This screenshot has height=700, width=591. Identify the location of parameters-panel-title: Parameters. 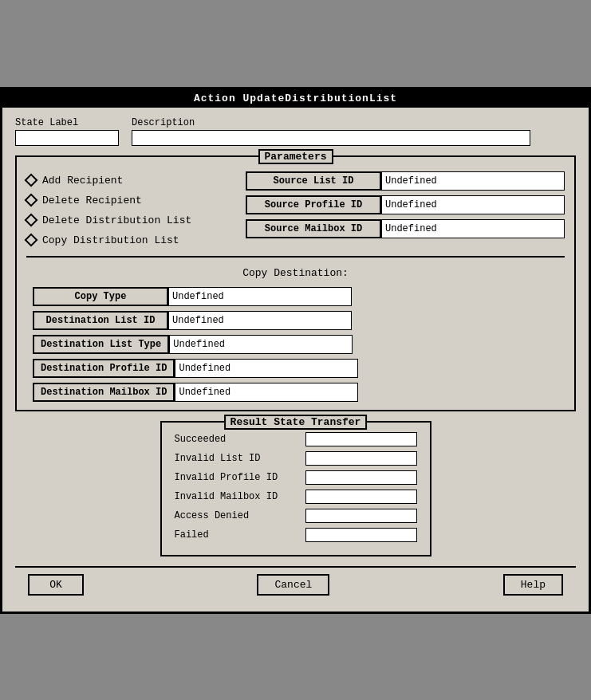
(295, 156).